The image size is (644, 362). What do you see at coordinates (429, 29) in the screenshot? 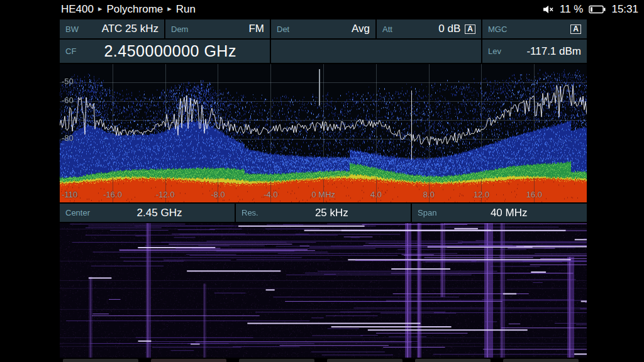
I see `attenuation-field: Att 0 dB A` at bounding box center [429, 29].